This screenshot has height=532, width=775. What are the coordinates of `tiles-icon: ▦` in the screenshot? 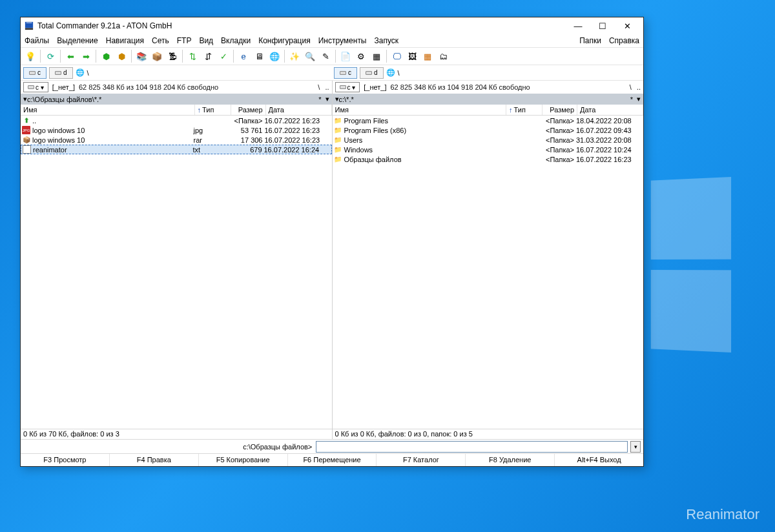 It's located at (428, 56).